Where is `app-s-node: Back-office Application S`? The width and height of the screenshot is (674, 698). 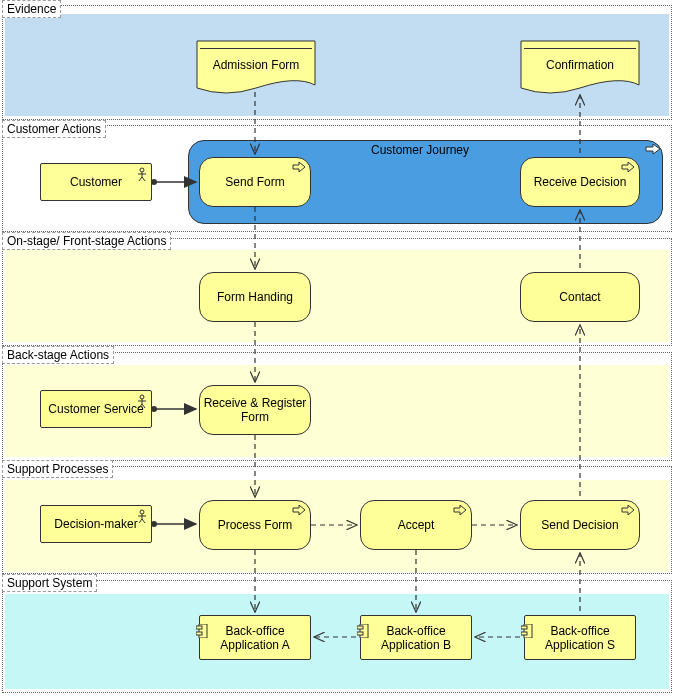
app-s-node: Back-office Application S is located at coordinates (580, 638).